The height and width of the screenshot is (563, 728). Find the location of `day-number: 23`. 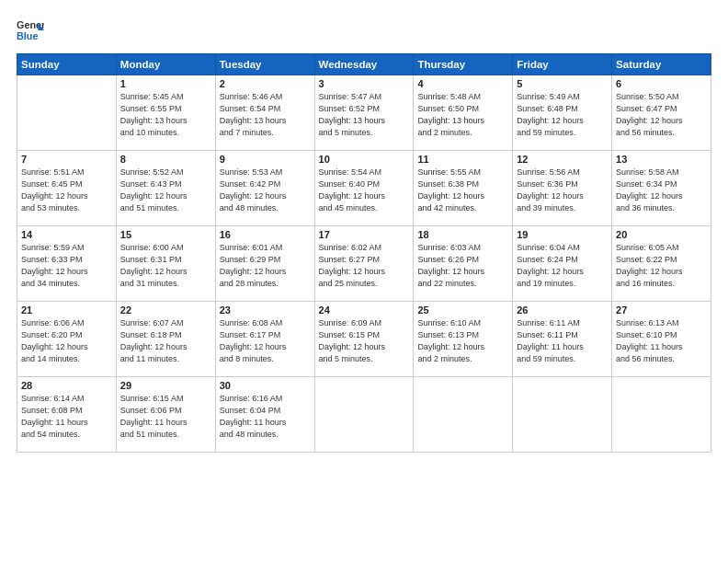

day-number: 23 is located at coordinates (265, 310).